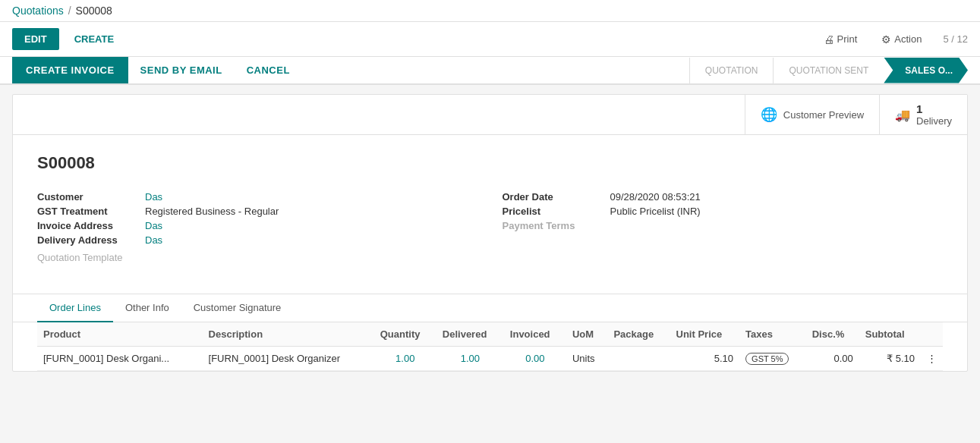 The height and width of the screenshot is (443, 980). What do you see at coordinates (153, 197) in the screenshot?
I see `customer-value: Das` at bounding box center [153, 197].